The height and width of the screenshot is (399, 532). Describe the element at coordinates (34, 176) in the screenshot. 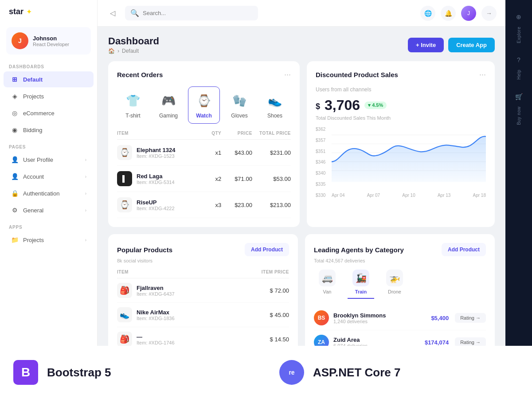

I see `sidebar-item-label: Account` at that location.